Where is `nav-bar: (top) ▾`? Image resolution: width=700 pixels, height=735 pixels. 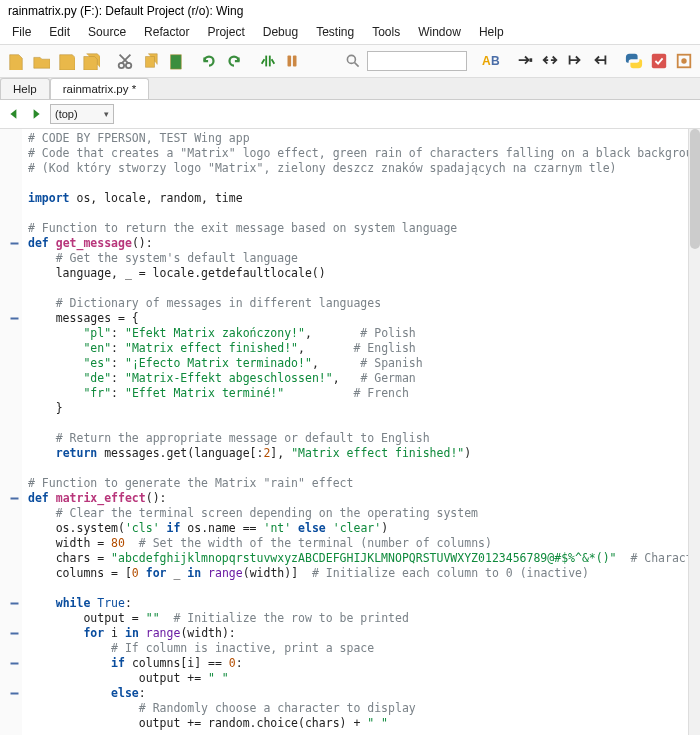 nav-bar: (top) ▾ is located at coordinates (350, 114).